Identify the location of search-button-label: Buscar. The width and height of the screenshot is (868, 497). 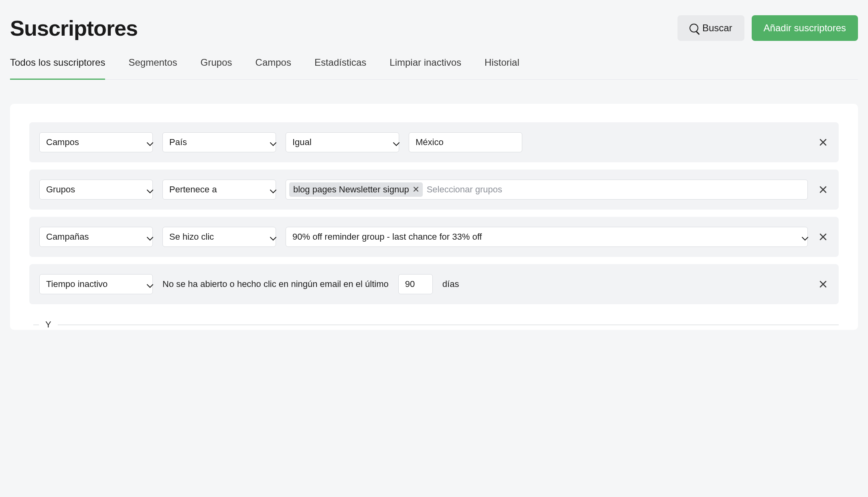
(717, 28).